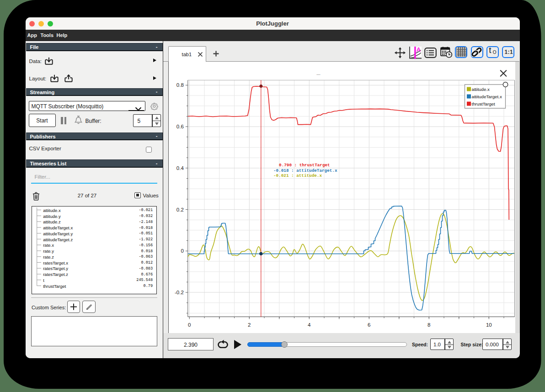 The image size is (545, 392). What do you see at coordinates (318, 73) in the screenshot?
I see `svg-text:...: ...` at bounding box center [318, 73].